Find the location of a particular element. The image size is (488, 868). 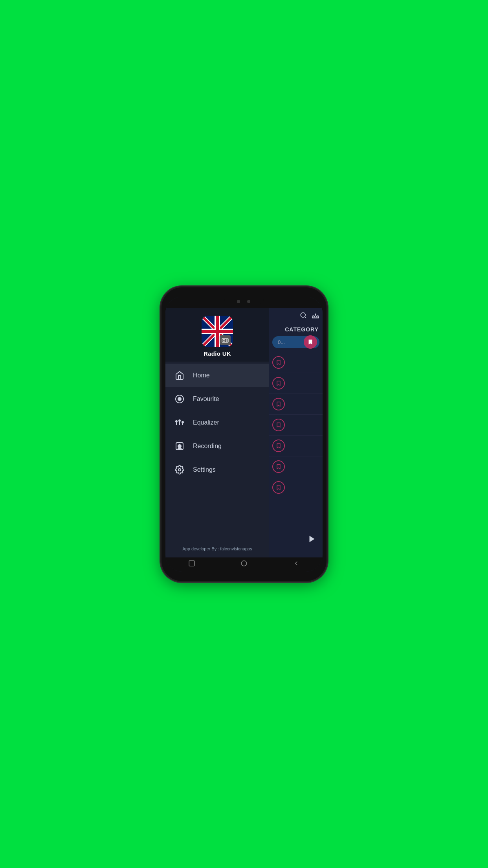

main-content: CATEGORY 0... is located at coordinates (296, 432).